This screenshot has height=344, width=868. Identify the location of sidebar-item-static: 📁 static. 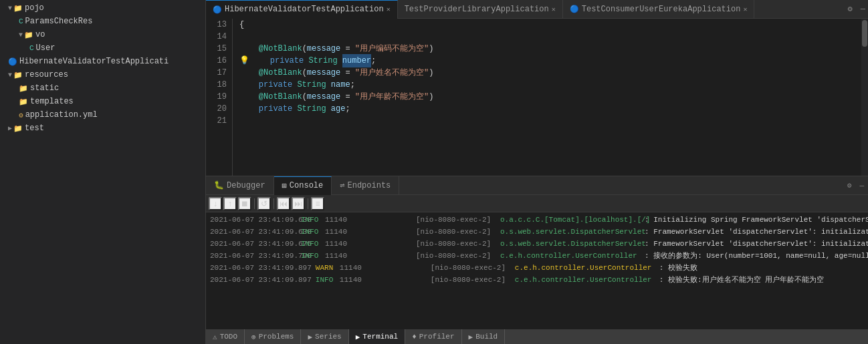
(103, 88).